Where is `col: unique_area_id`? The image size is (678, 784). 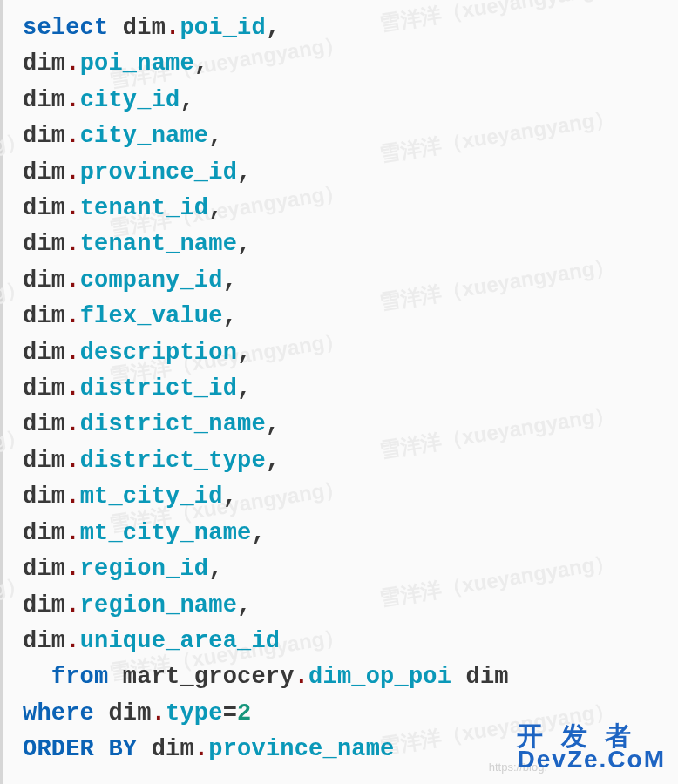
col: unique_area_id is located at coordinates (180, 641).